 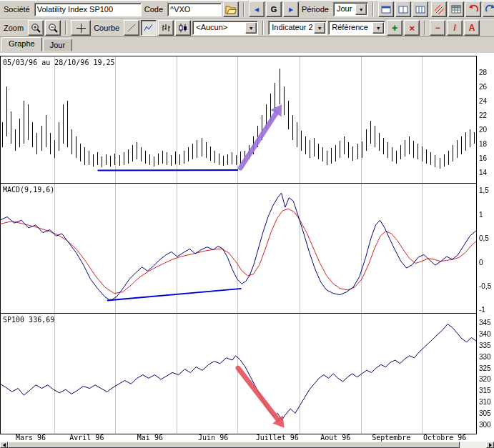 What do you see at coordinates (166, 28) in the screenshot?
I see `curve-bars-button` at bounding box center [166, 28].